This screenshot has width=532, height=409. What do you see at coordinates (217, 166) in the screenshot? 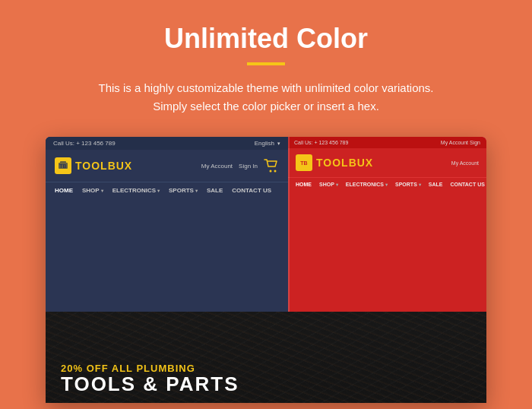
I see `my-account-link: My Account` at bounding box center [217, 166].